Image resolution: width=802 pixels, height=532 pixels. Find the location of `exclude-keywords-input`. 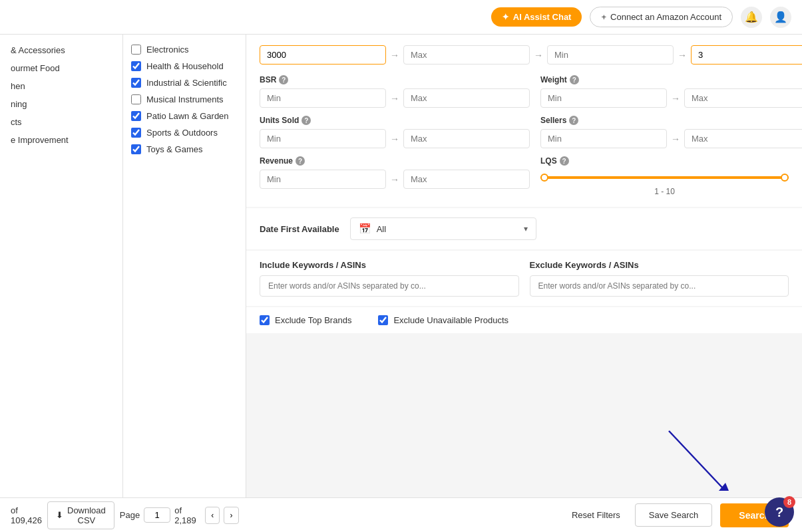

exclude-keywords-input is located at coordinates (660, 286).